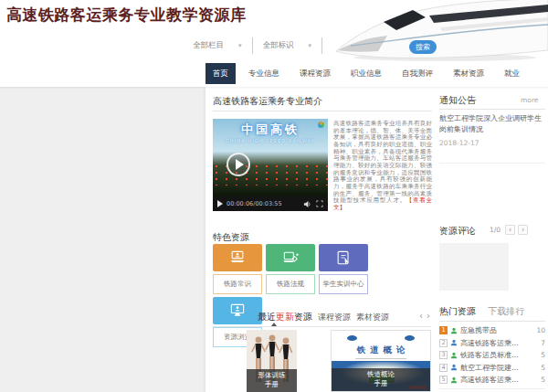  I want to click on nav-item-major-info: 专业信息, so click(264, 73).